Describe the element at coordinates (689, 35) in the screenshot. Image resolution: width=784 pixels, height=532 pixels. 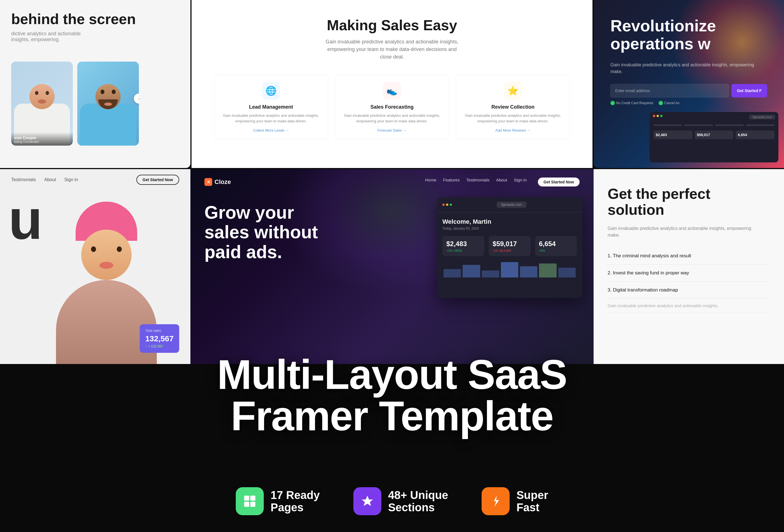
I see `revolutionize-title: Revolutionize operations w` at that location.